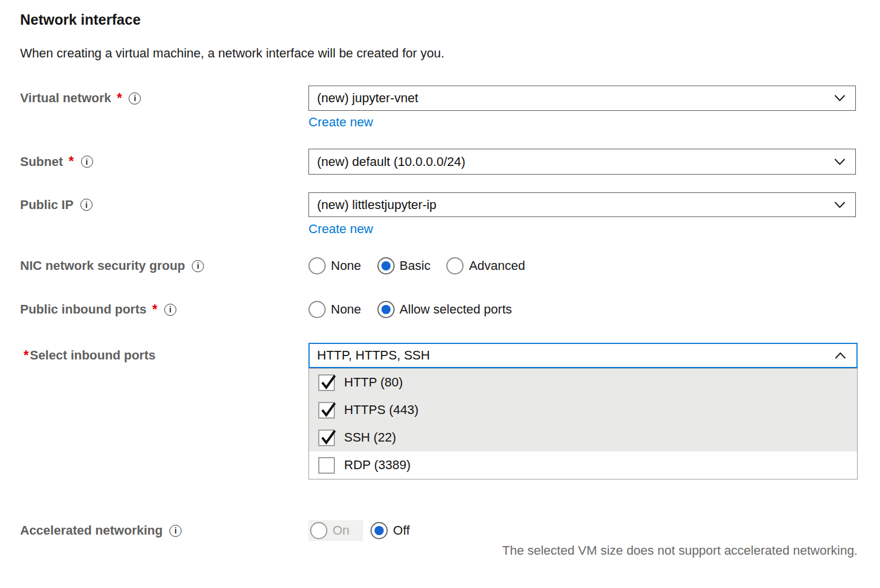 The width and height of the screenshot is (880, 588). Describe the element at coordinates (90, 355) in the screenshot. I see `select-inbound-ports-label-row: * Select inbound ports` at that location.